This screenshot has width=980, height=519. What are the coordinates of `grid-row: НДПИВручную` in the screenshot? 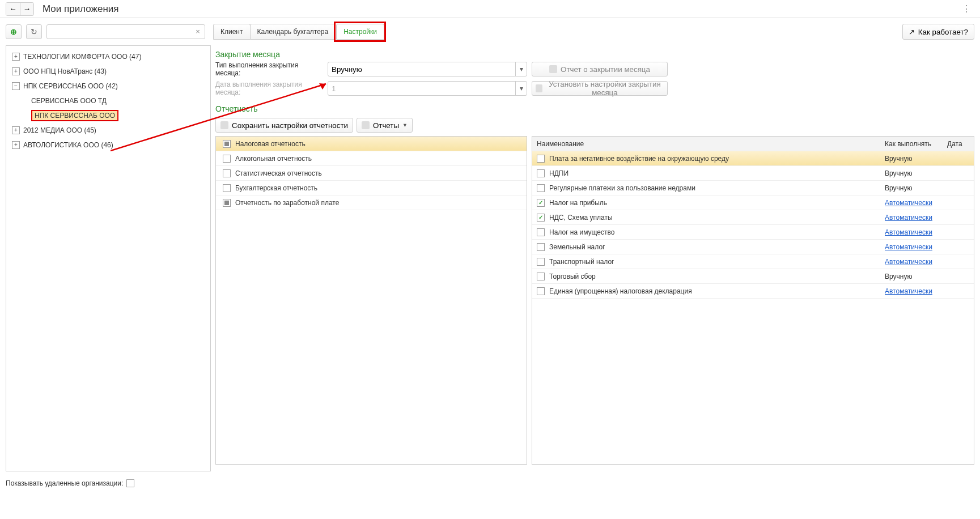 It's located at (753, 173).